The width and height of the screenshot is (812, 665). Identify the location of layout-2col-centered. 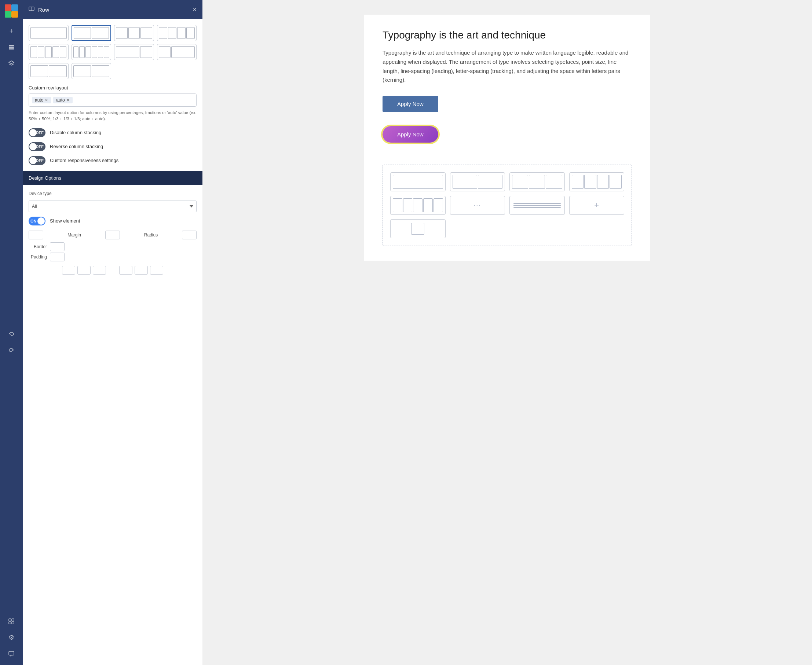
(92, 71).